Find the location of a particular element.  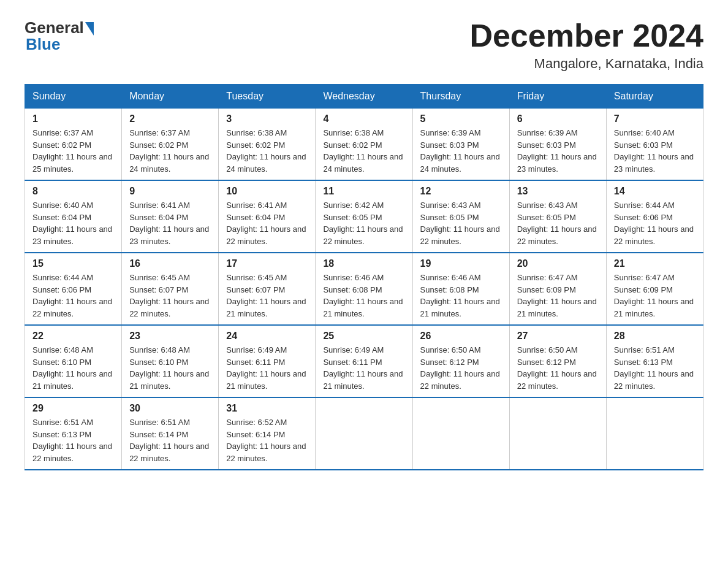

day-info: Sunrise: 6:40 AM Sunset: 6:03 PM Dayligh… is located at coordinates (654, 151).